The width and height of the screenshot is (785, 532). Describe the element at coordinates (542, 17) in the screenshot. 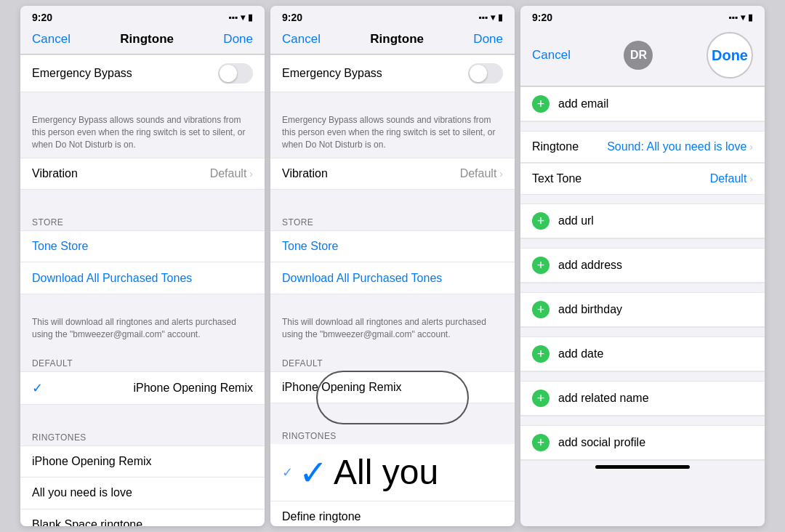

I see `status-time-3: 9:20` at that location.